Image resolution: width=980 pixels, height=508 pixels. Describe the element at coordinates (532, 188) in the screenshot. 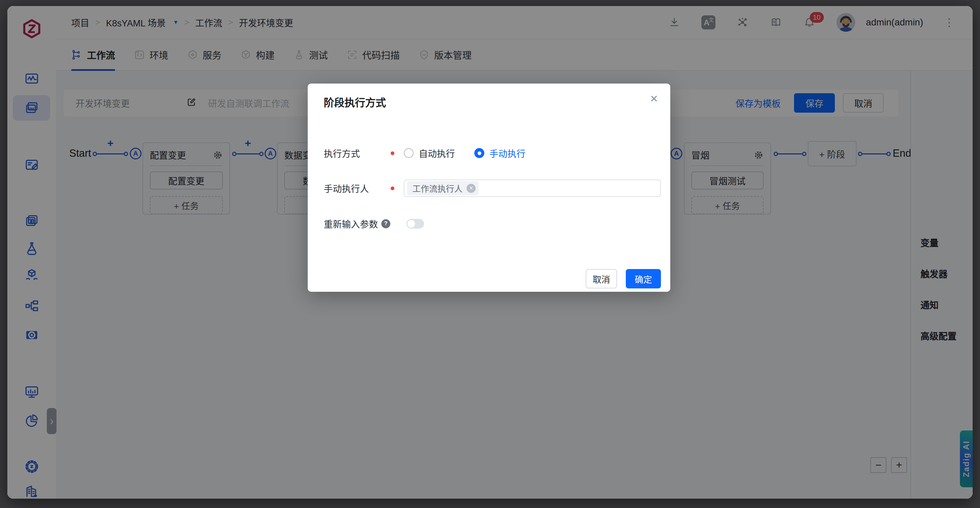

I see `executor-select-input: 工作流执行人 ✕` at that location.